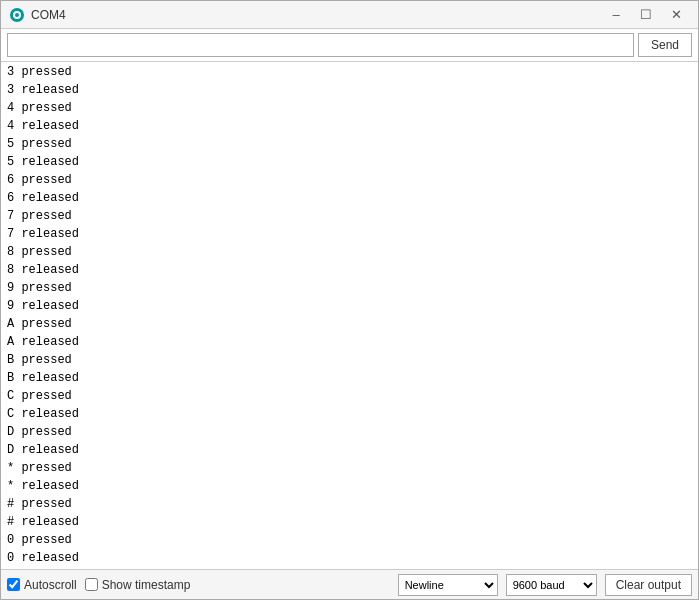 Image resolution: width=699 pixels, height=600 pixels. Describe the element at coordinates (350, 162) in the screenshot. I see `output-line: 5 released` at that location.